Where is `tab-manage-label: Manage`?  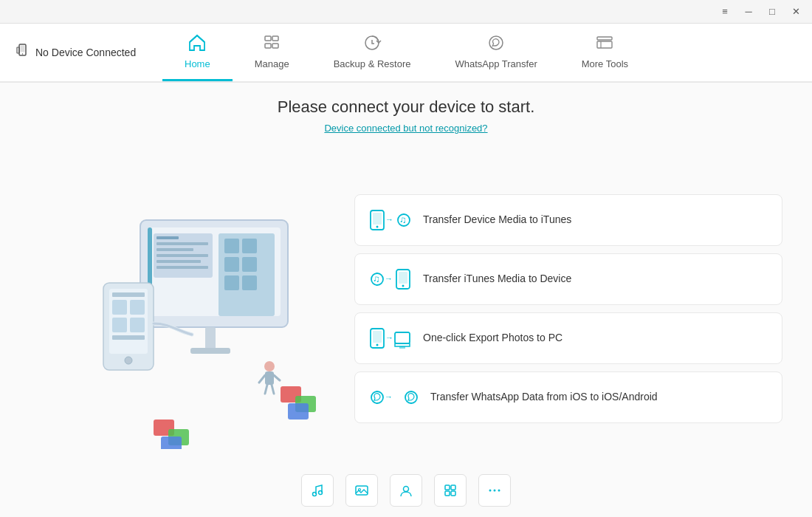
tab-manage-label: Manage is located at coordinates (272, 64).